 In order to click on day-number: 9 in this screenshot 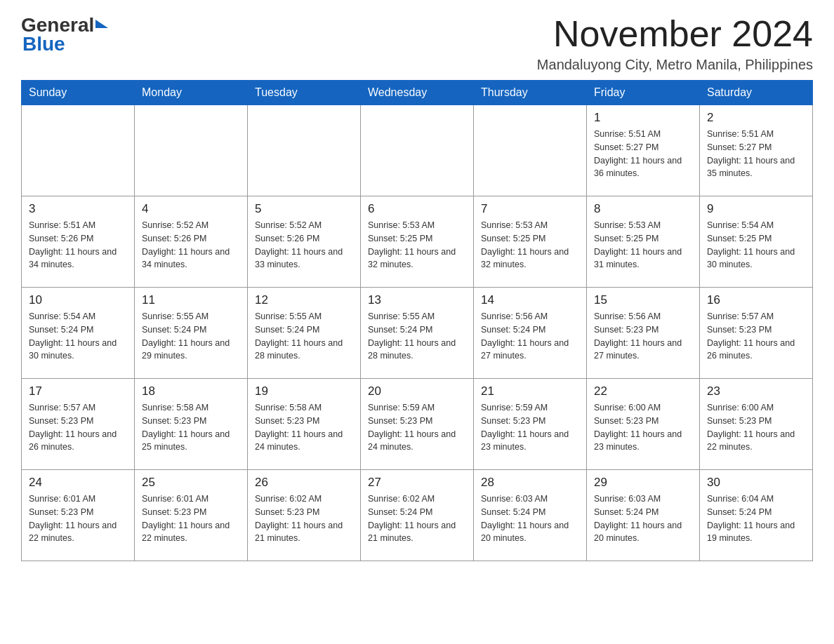, I will do `click(756, 209)`.